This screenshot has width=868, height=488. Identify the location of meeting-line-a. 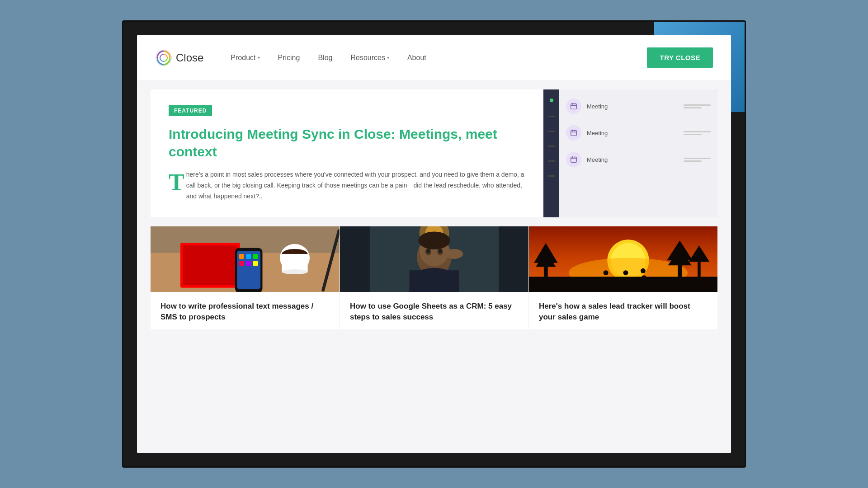
(697, 105).